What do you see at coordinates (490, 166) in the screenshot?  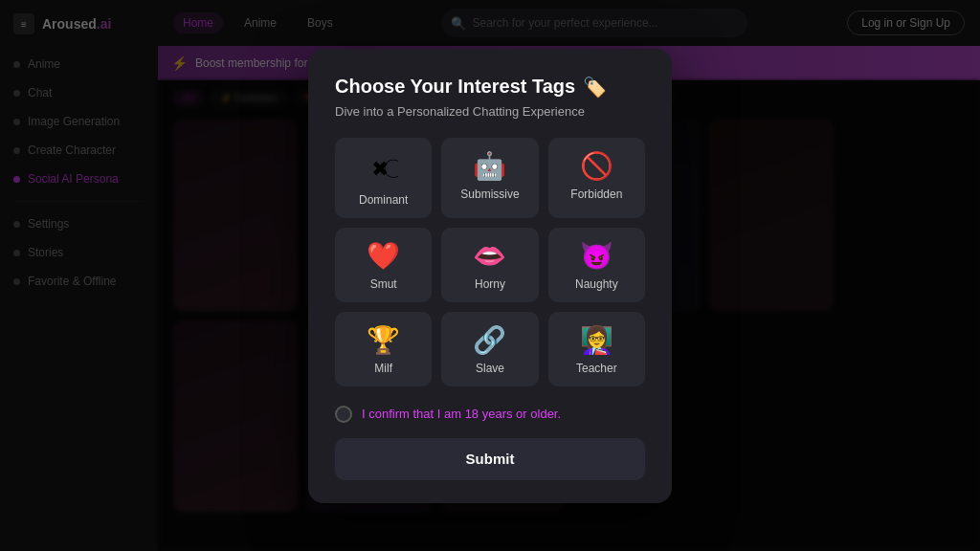 I see `submissive-icon: 🤖` at bounding box center [490, 166].